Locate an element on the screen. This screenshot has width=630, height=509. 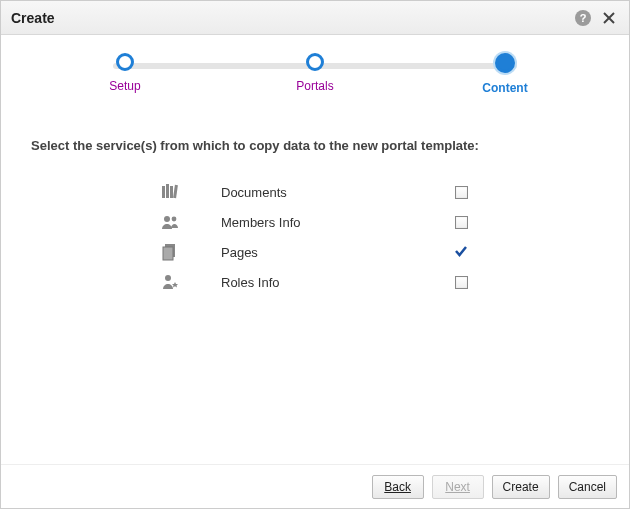
service-row-roles: Roles Info is located at coordinates (321, 282).